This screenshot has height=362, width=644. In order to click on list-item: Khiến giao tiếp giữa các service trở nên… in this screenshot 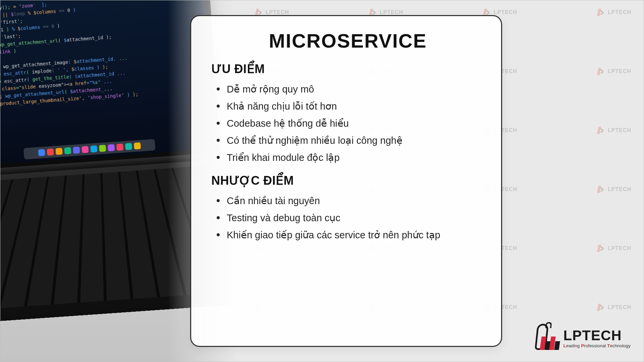, I will do `click(353, 235)`.